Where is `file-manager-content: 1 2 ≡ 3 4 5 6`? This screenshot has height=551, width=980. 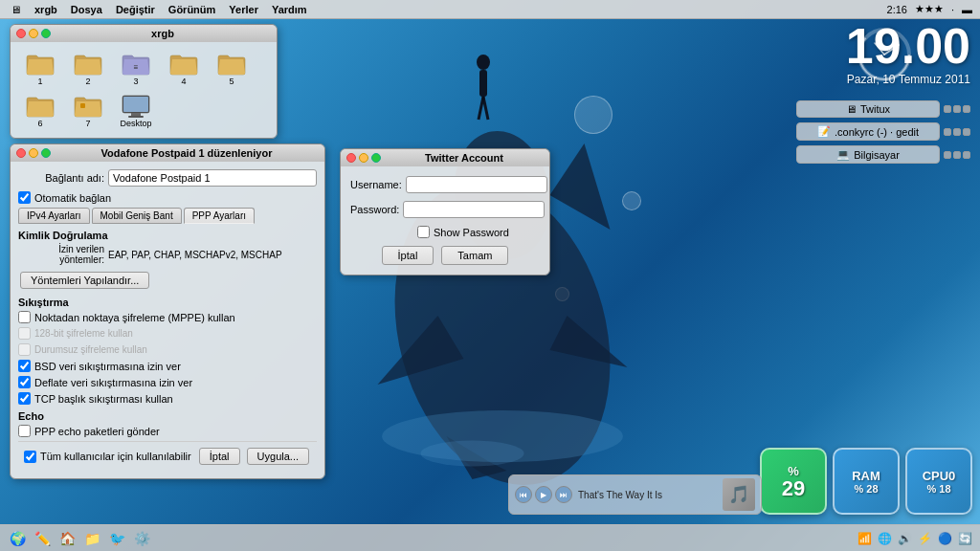
file-manager-content: 1 2 ≡ 3 4 5 6 is located at coordinates (144, 90).